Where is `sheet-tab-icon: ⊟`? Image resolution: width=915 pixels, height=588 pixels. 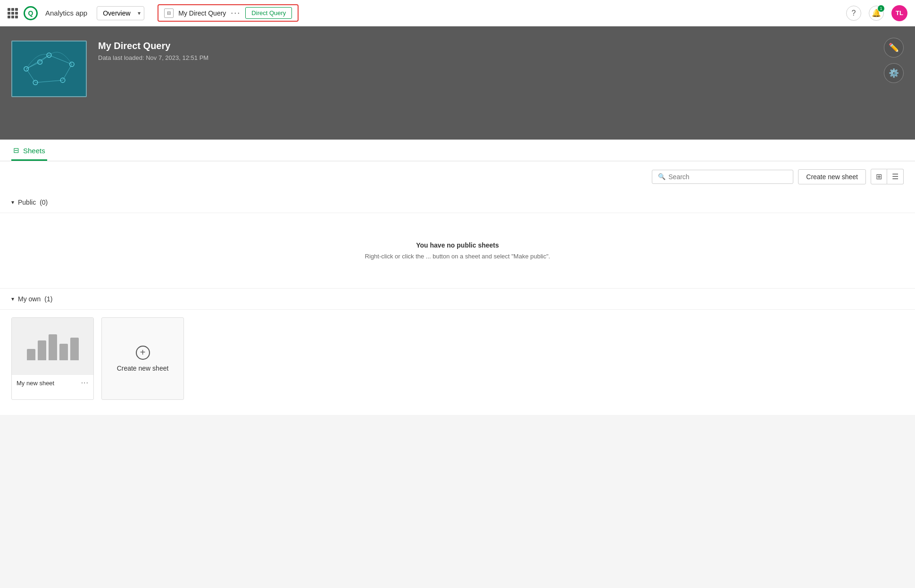 sheet-tab-icon: ⊟ is located at coordinates (16, 150).